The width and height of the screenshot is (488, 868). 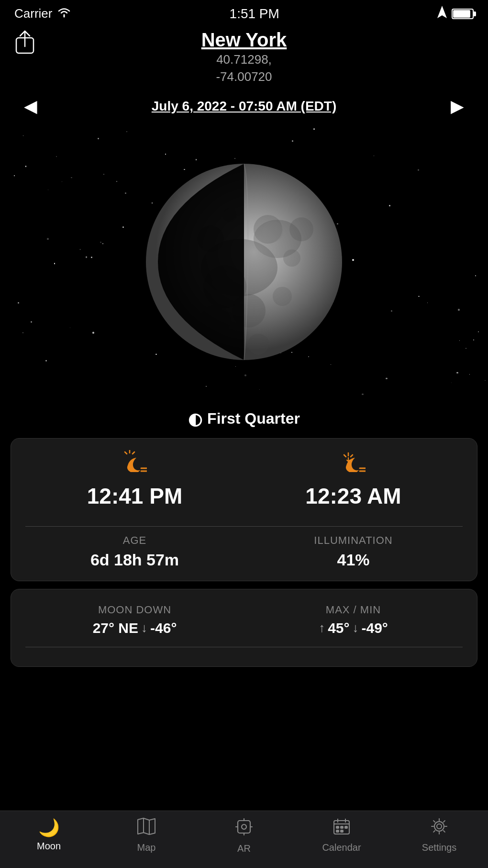 I want to click on moon-down-label: MOON DOWN, so click(x=135, y=610).